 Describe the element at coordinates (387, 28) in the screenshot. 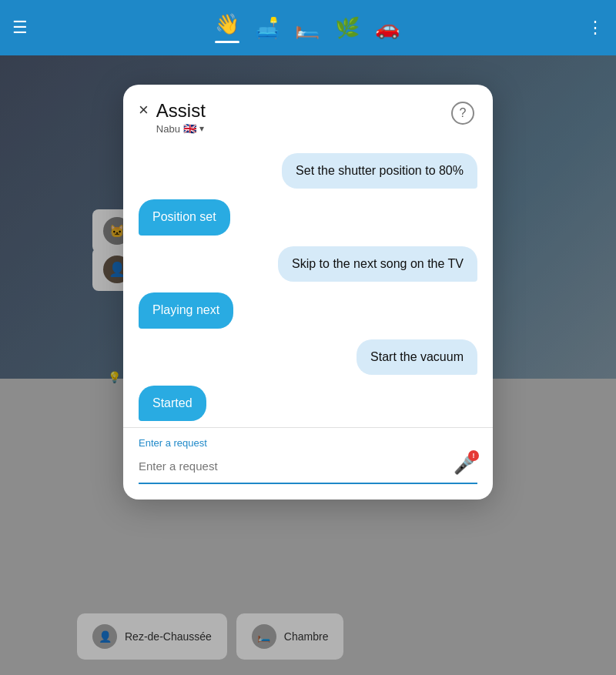

I see `nav-item-car: 🚗` at that location.